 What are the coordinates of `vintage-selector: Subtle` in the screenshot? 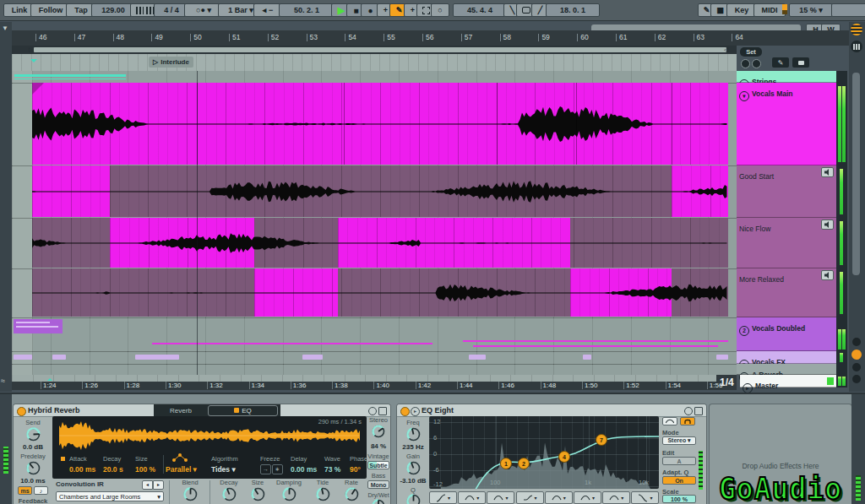 It's located at (378, 465).